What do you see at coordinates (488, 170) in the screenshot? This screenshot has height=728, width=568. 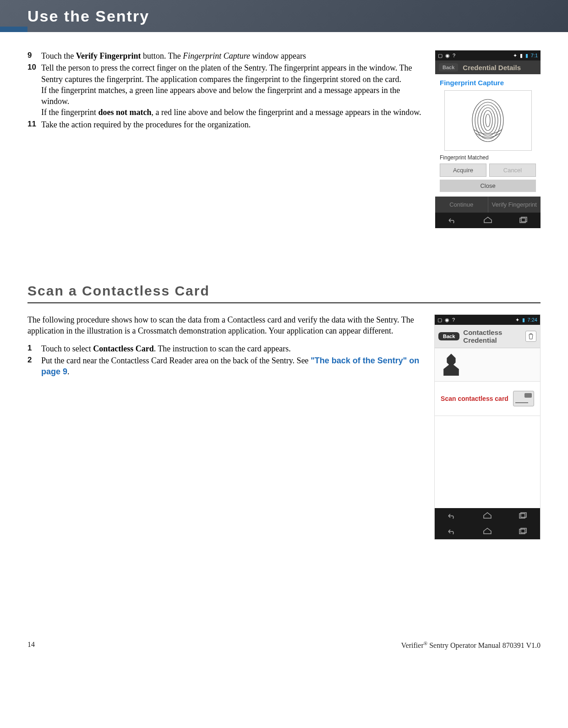 I see `button-row: Acquire Cancel` at bounding box center [488, 170].